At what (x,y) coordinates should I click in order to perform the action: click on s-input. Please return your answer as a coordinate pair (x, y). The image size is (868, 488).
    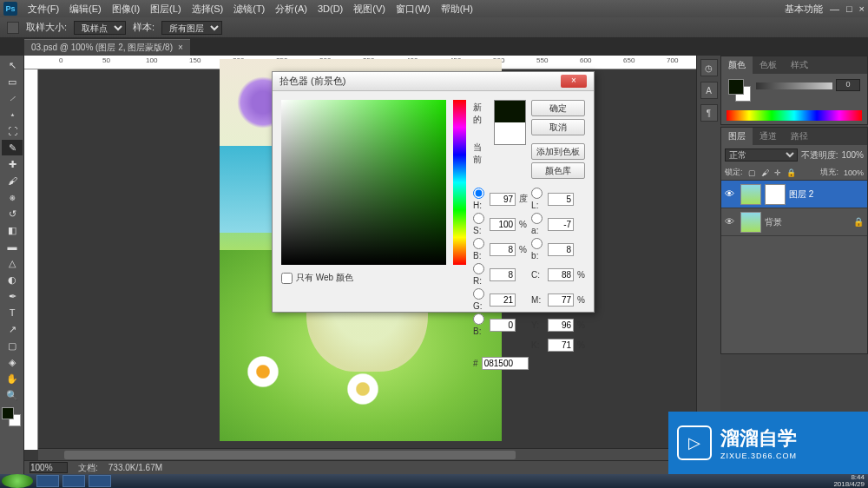
    Looking at the image, I should click on (503, 224).